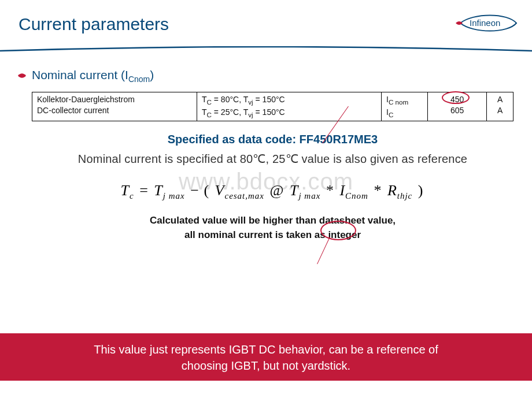  What do you see at coordinates (289, 107) in the screenshot?
I see `cell-conditions: TC = 80°C, Tvj = 150°C TC = 25°C, Tvj = …` at bounding box center [289, 107].